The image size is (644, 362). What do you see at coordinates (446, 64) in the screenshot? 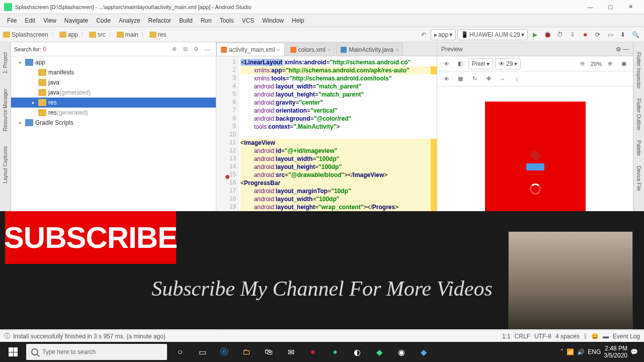
I see `view-mode-icon: 👁` at bounding box center [446, 64].